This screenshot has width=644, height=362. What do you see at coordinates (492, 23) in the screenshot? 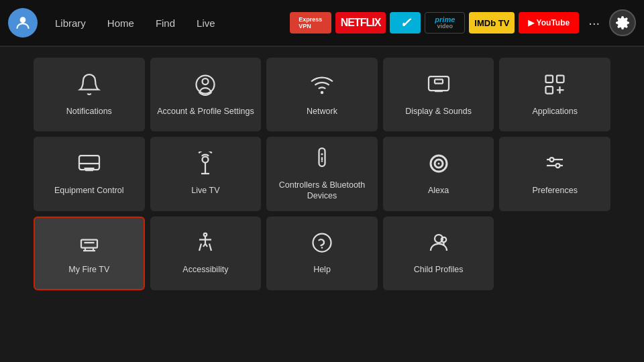
I see `imdb-shortcut: IMDb TV` at bounding box center [492, 23].